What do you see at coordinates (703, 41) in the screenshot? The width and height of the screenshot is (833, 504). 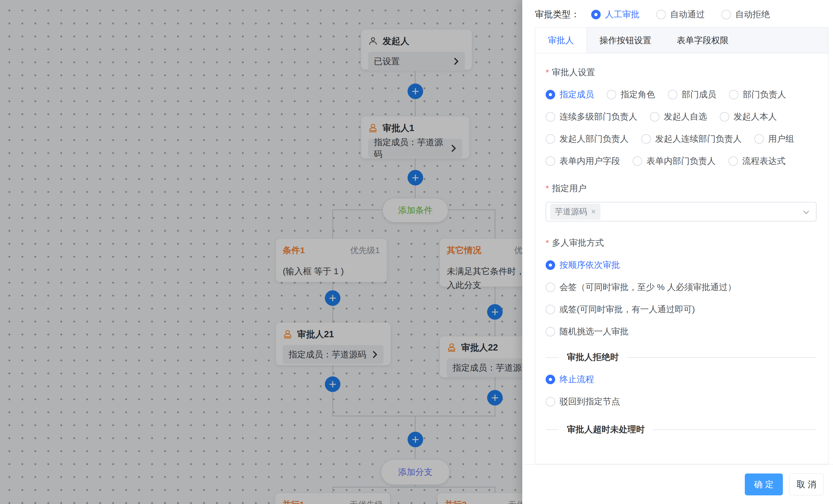 I see `tab-form-field-permission: 表单字段权限` at bounding box center [703, 41].